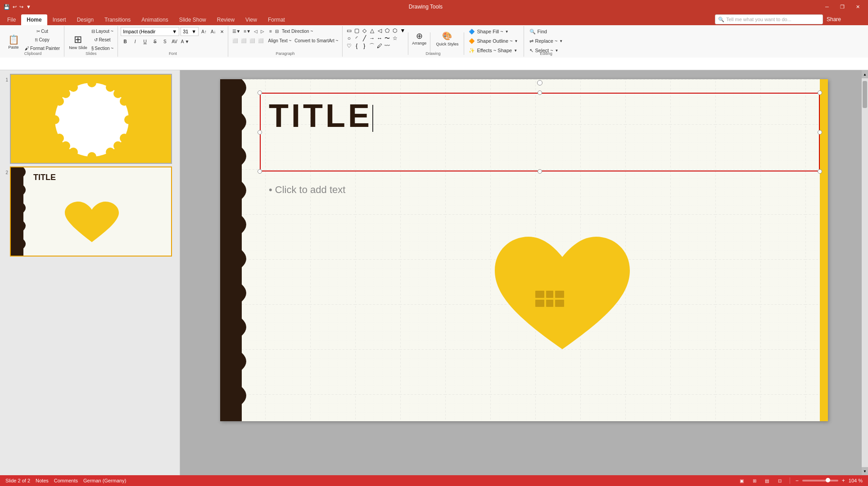 The width and height of the screenshot is (868, 486). I want to click on tab-home: Home, so click(34, 20).